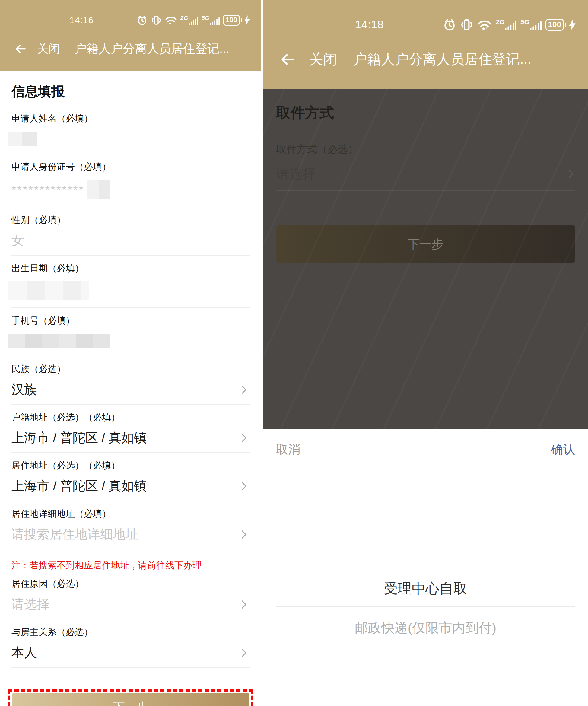 Image resolution: width=588 pixels, height=706 pixels. What do you see at coordinates (79, 438) in the screenshot?
I see `household-address-value: 上海市 / 普陀区 / 真如镇` at bounding box center [79, 438].